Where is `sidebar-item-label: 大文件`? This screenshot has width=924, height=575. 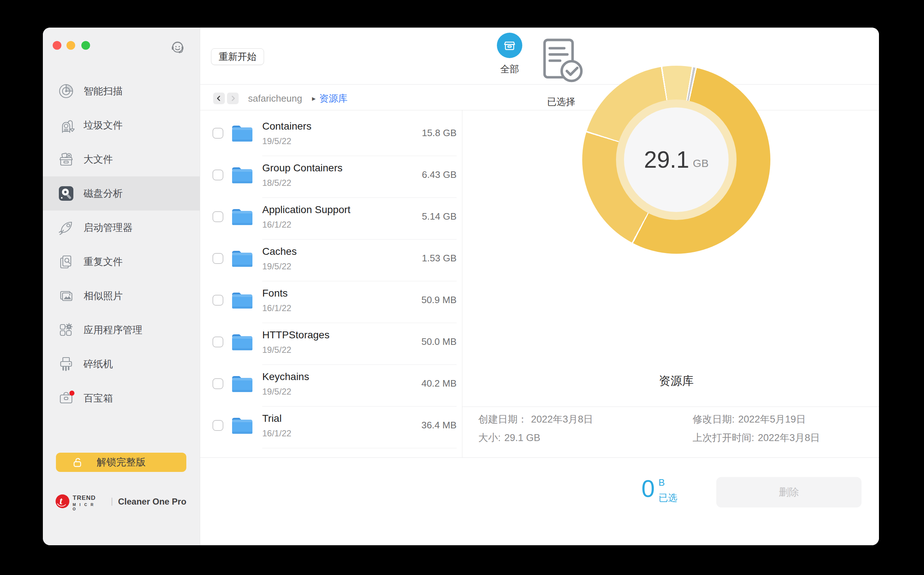
sidebar-item-label: 大文件 is located at coordinates (98, 159).